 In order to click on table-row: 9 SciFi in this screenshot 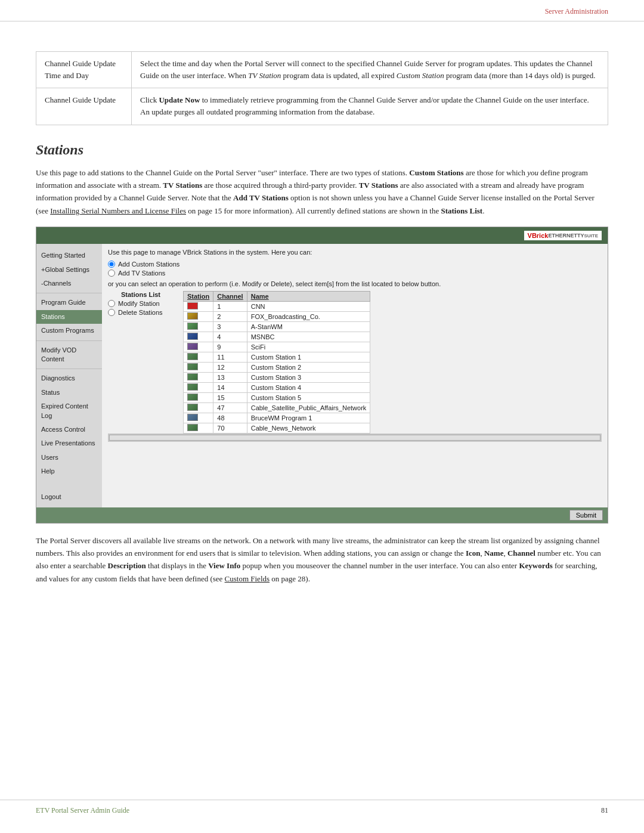, I will do `click(277, 347)`.